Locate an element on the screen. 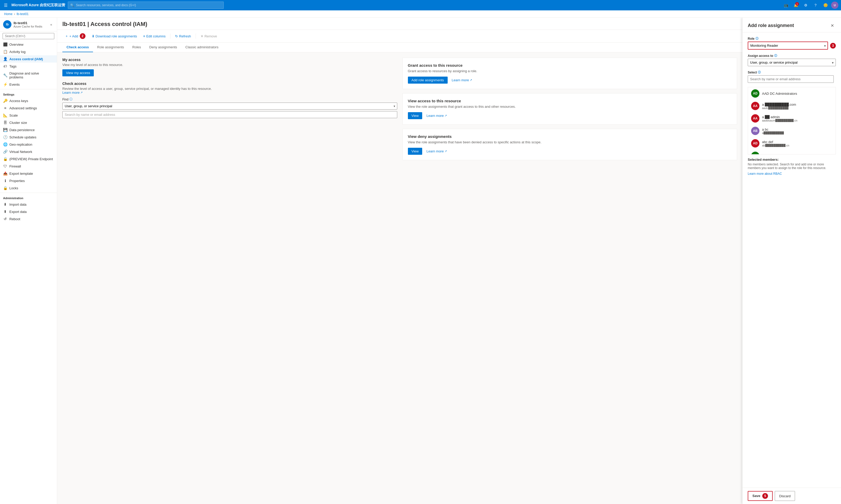 This screenshot has height=504, width=841. user-avatar-aad-dc: AD is located at coordinates (755, 93).